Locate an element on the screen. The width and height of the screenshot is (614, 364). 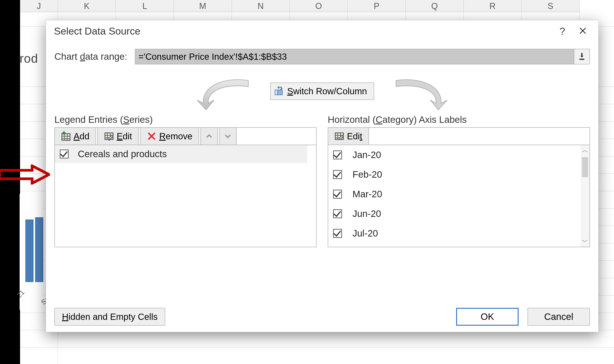
collapse-range-icon is located at coordinates (582, 57).